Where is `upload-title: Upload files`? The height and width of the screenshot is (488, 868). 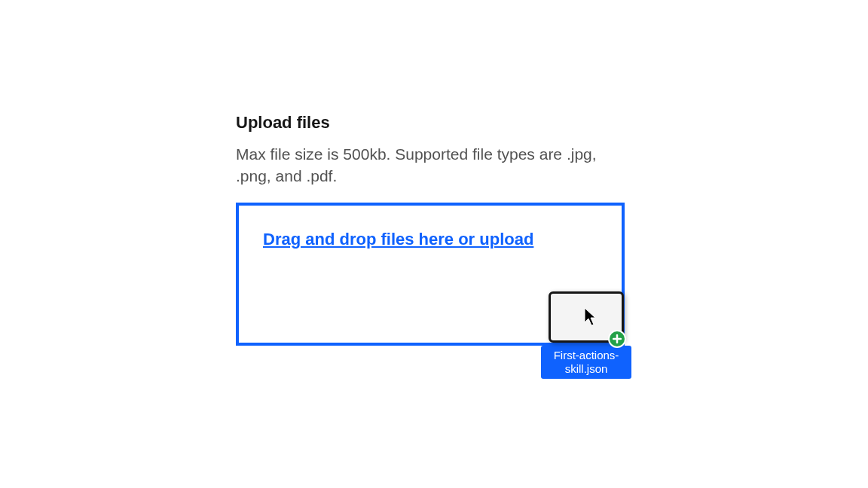 upload-title: Upload files is located at coordinates (432, 123).